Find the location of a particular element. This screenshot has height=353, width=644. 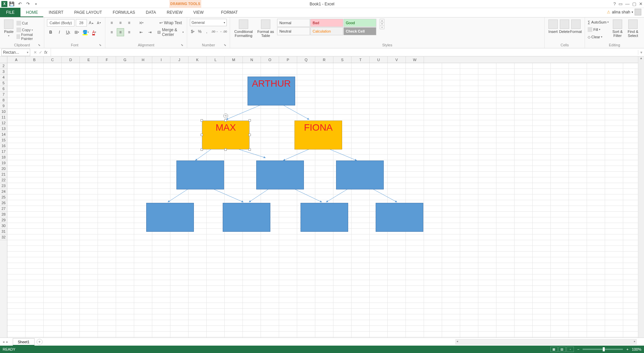

decrease-indent-button: ⇤ is located at coordinates (141, 32).